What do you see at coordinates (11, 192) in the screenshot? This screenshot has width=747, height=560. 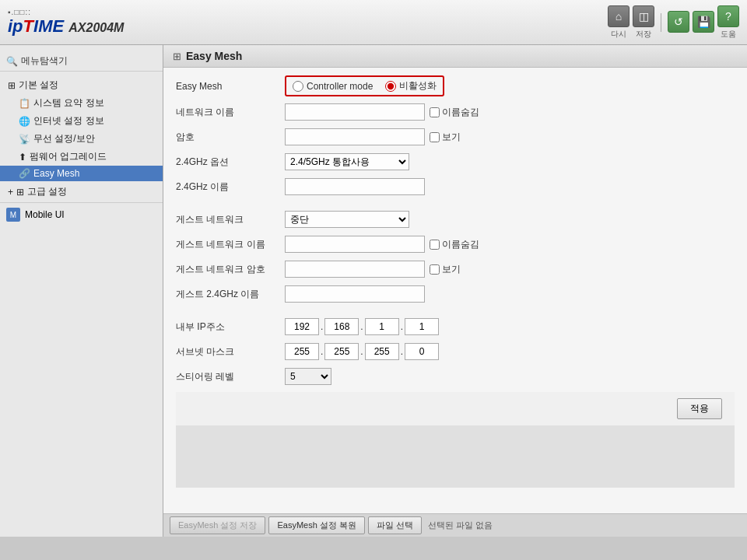 I see `advanced-group-icon: +` at bounding box center [11, 192].